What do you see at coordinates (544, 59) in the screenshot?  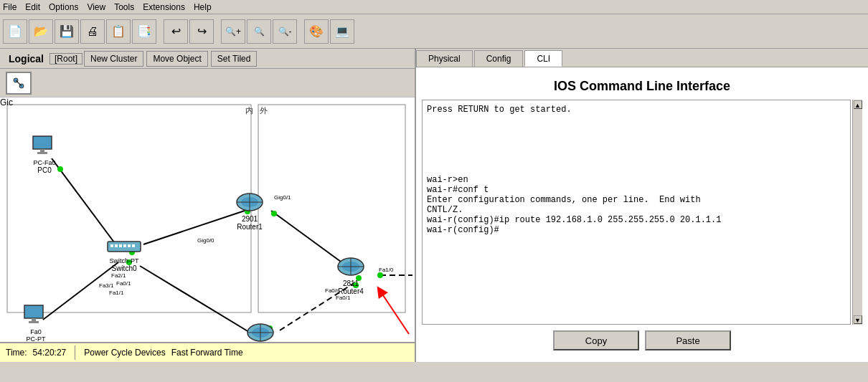 I see `tab-cli: CLI` at bounding box center [544, 59].